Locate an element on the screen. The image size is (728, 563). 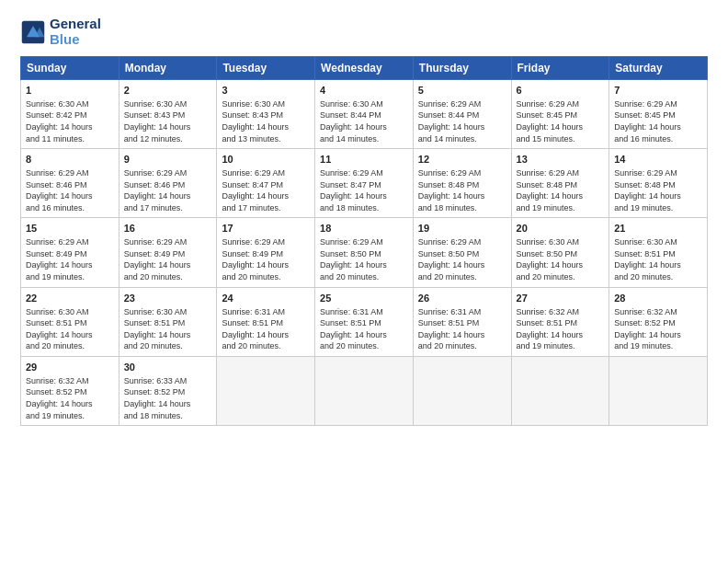
day-info: Sunrise: 6:30 AM Sunset: 8:42 PM Dayligh… is located at coordinates (70, 121).